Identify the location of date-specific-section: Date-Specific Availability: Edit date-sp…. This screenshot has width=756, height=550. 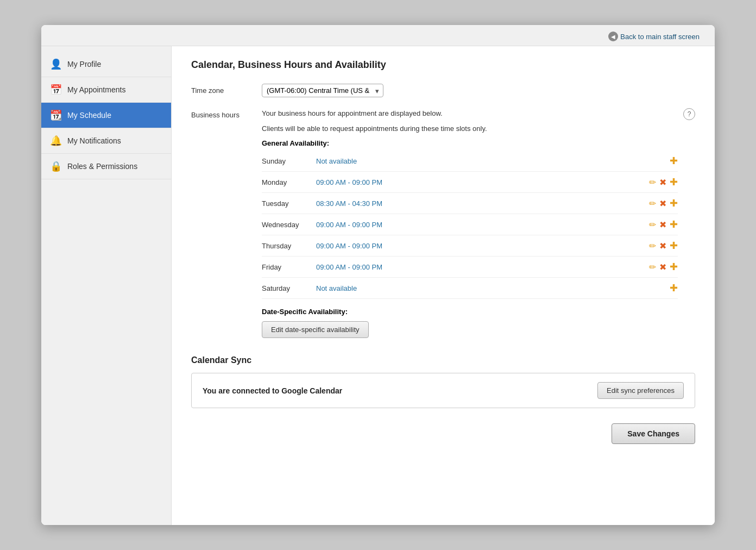
(470, 323).